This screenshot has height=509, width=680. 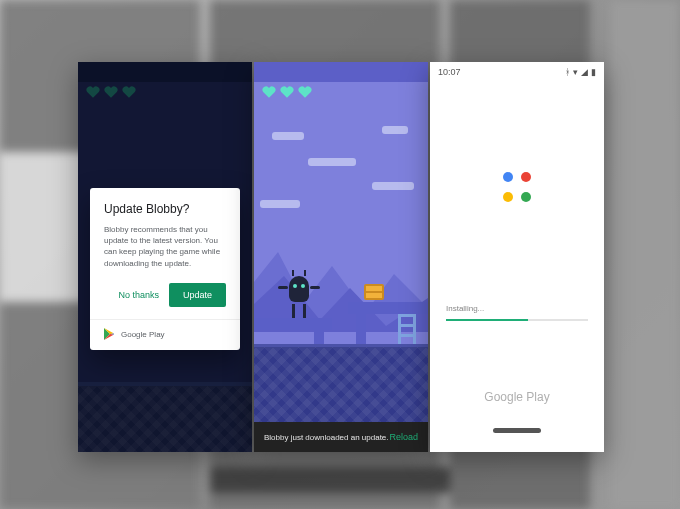 I want to click on google-loading-dots, so click(x=517, y=190).